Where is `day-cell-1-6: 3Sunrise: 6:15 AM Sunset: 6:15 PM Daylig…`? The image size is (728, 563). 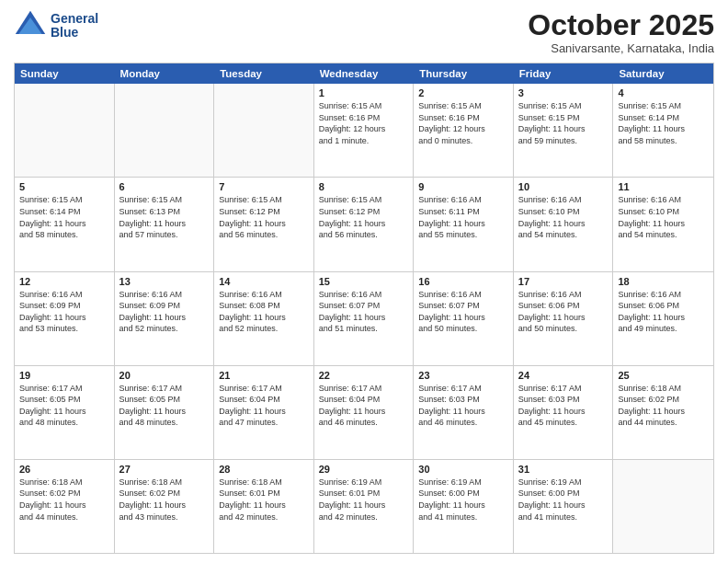 day-cell-1-6: 3Sunrise: 6:15 AM Sunset: 6:15 PM Daylig… is located at coordinates (564, 131).